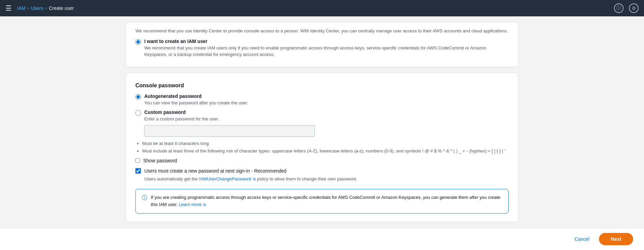  I want to click on iam-change-password-link: IAMUserChangePassword ⧉, so click(227, 179).